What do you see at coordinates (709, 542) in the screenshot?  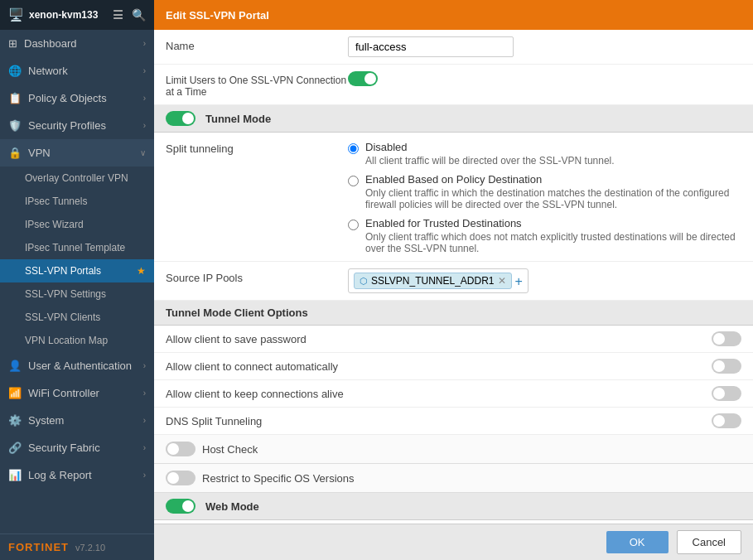 I see `cancel-button: Cancel` at bounding box center [709, 542].